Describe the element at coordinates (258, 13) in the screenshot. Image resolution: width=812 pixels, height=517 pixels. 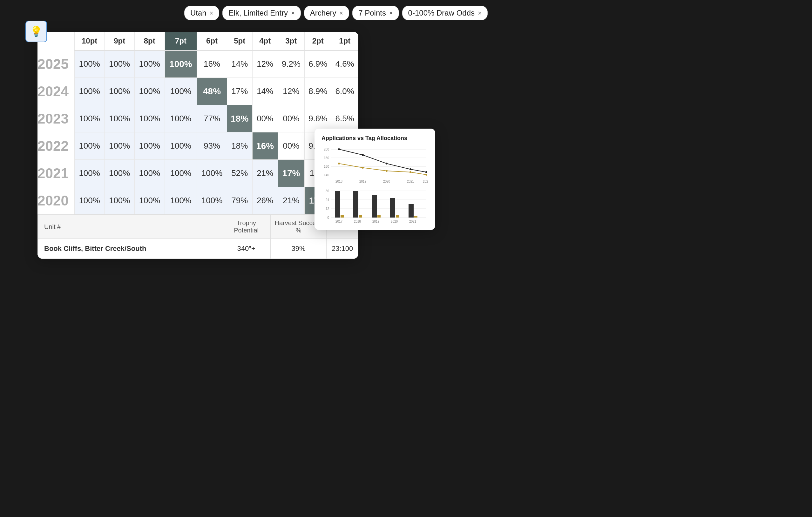
I see `filter-tag-elk-label: Elk, Limited Entry` at that location.